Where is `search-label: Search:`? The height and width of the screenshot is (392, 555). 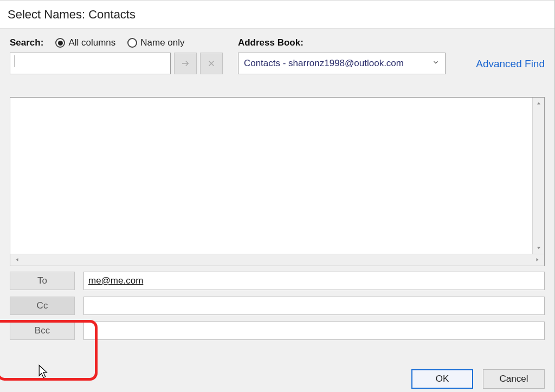 search-label: Search: is located at coordinates (27, 43).